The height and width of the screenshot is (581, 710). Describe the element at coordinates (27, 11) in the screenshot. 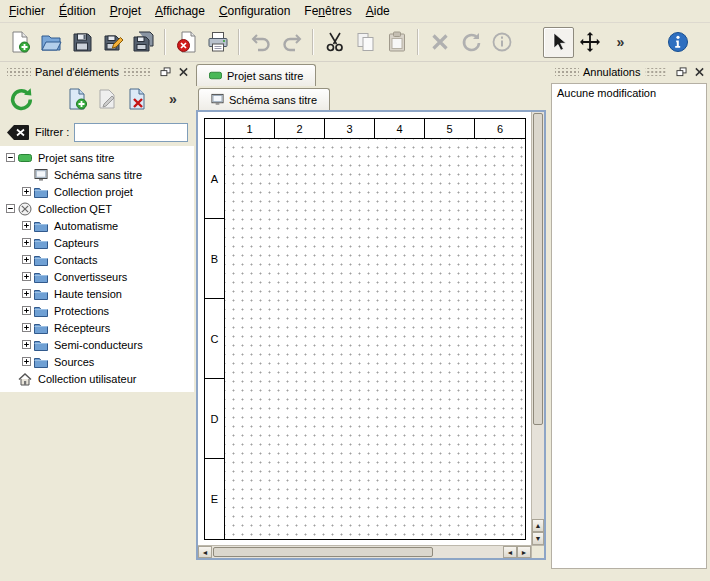

I see `menu-fichier: Fichier` at that location.